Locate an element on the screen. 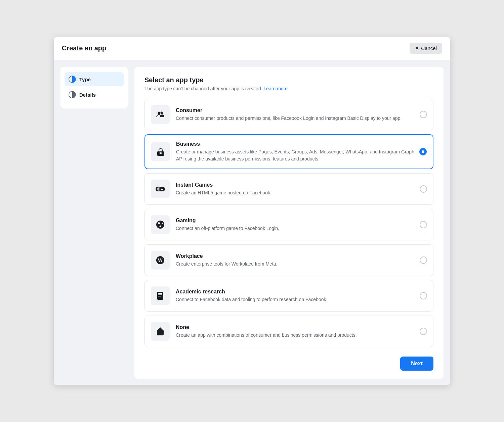  footer: Next is located at coordinates (289, 361).